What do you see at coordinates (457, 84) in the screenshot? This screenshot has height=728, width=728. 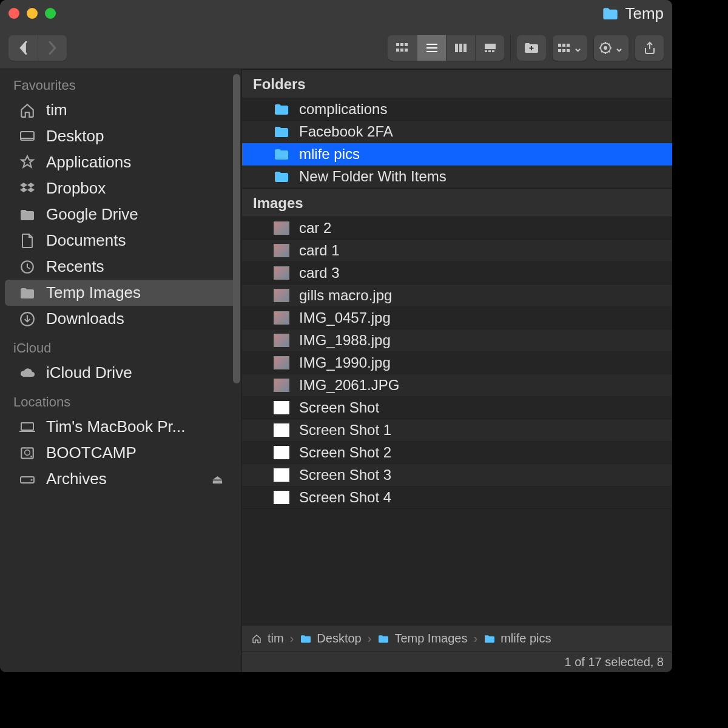 I see `group-header: Folders` at bounding box center [457, 84].